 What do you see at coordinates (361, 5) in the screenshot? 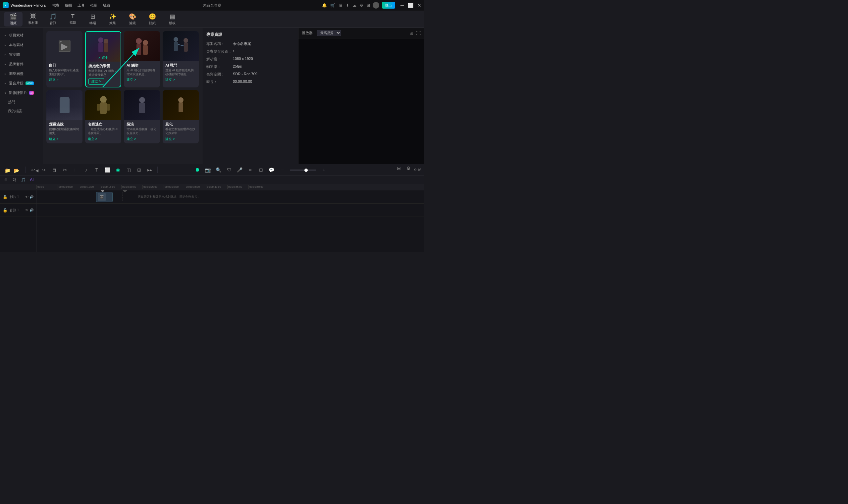
I see `settings-icon: ⚙` at bounding box center [361, 5].